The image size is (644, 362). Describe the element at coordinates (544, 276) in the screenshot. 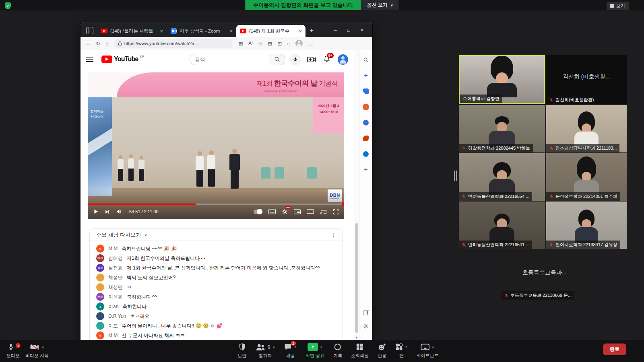

I see `participant-tile: 초등특수교육과... 초등특수교육과 22130669 문...` at that location.